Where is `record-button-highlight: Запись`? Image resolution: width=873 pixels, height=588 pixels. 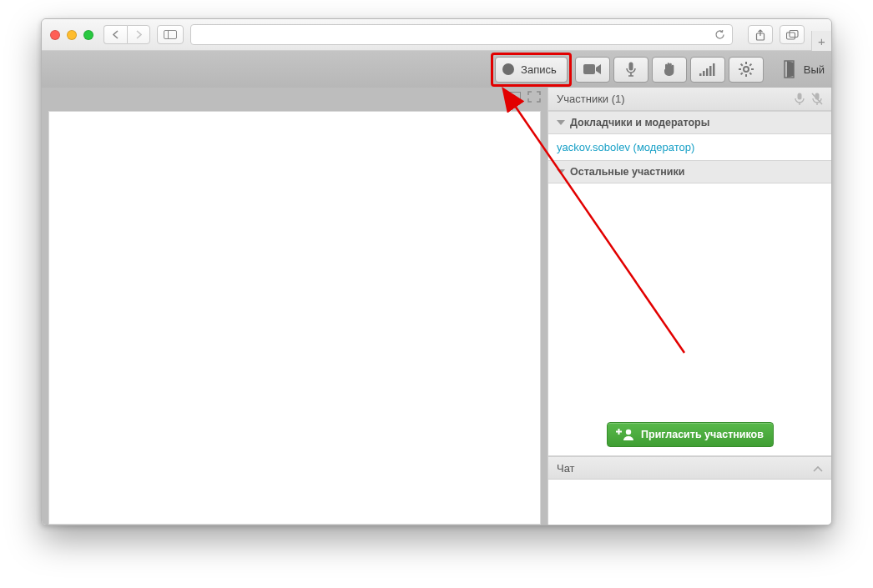
record-button-highlight: Запись is located at coordinates (531, 70).